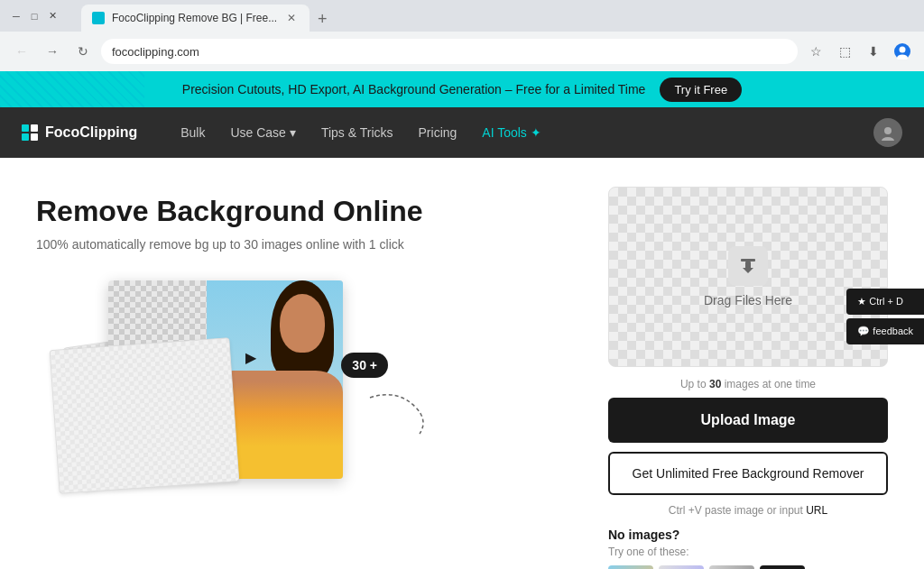  I want to click on logo: FocoClipping, so click(79, 133).